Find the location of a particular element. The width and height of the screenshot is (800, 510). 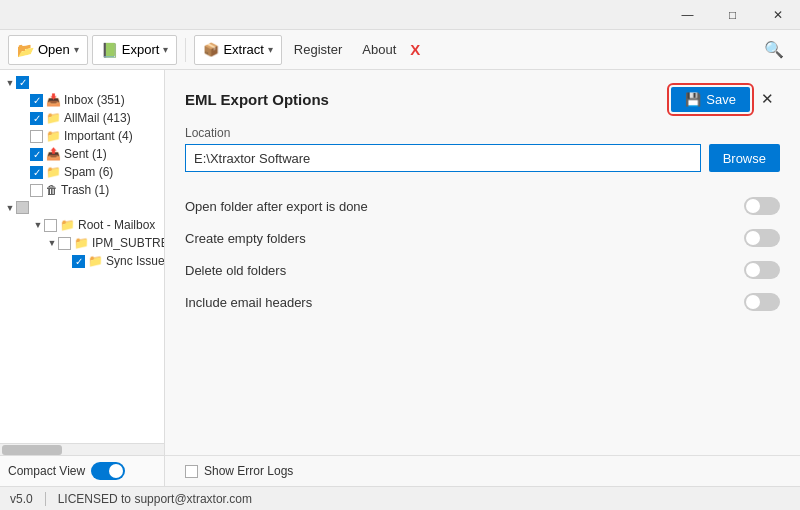

save-button: 💾 Save is located at coordinates (710, 100).